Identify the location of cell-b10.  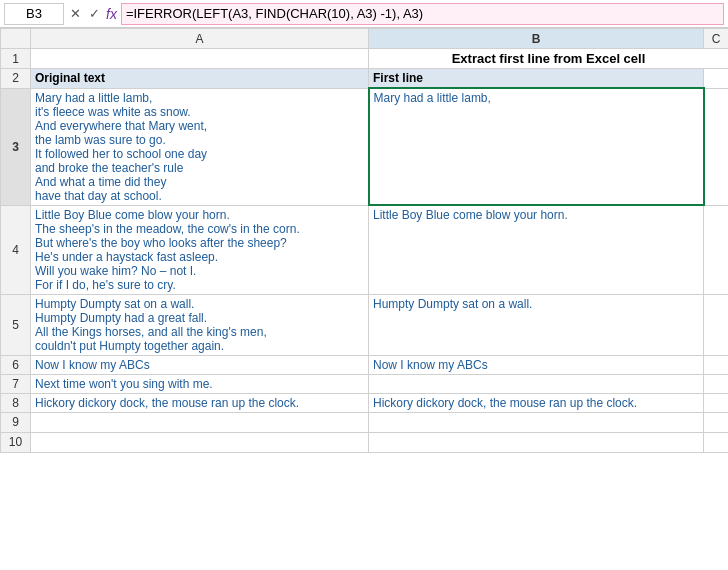
(536, 442).